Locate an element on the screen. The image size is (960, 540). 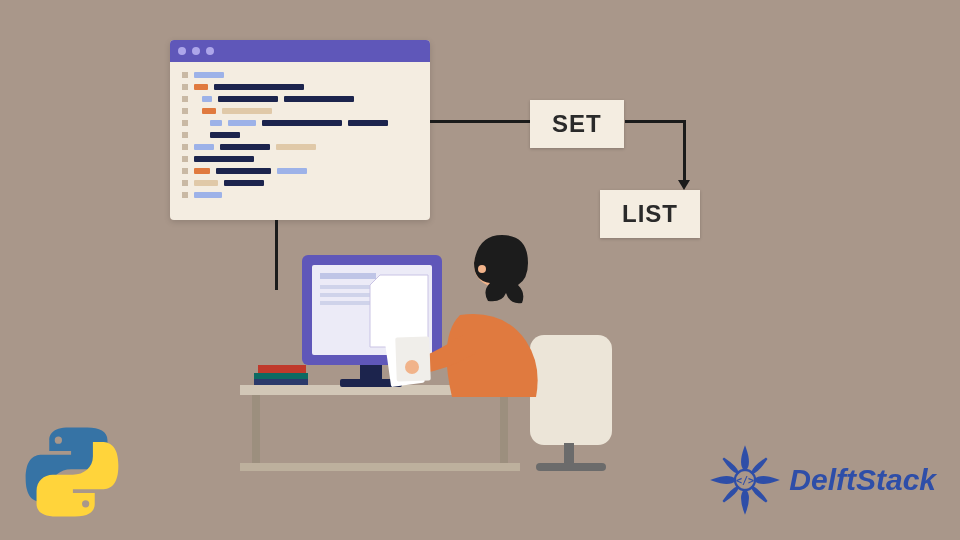
delftstack-mandala-icon: </> is located at coordinates (745, 480).